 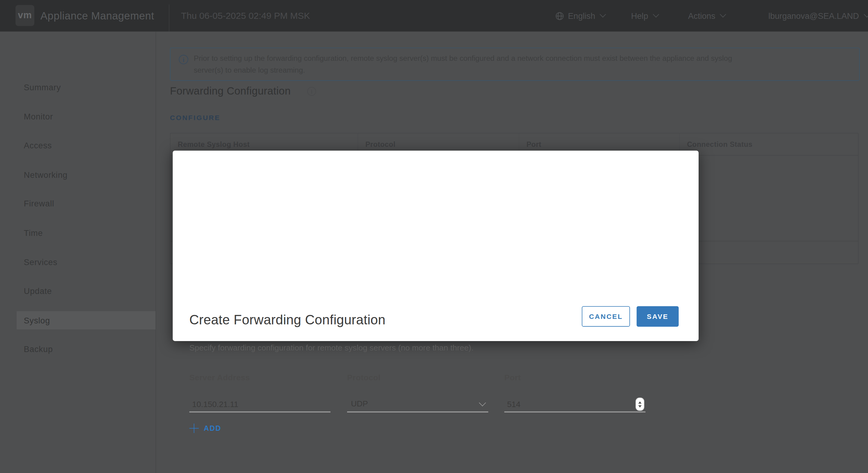 What do you see at coordinates (512, 378) in the screenshot?
I see `port-label: Port` at bounding box center [512, 378].